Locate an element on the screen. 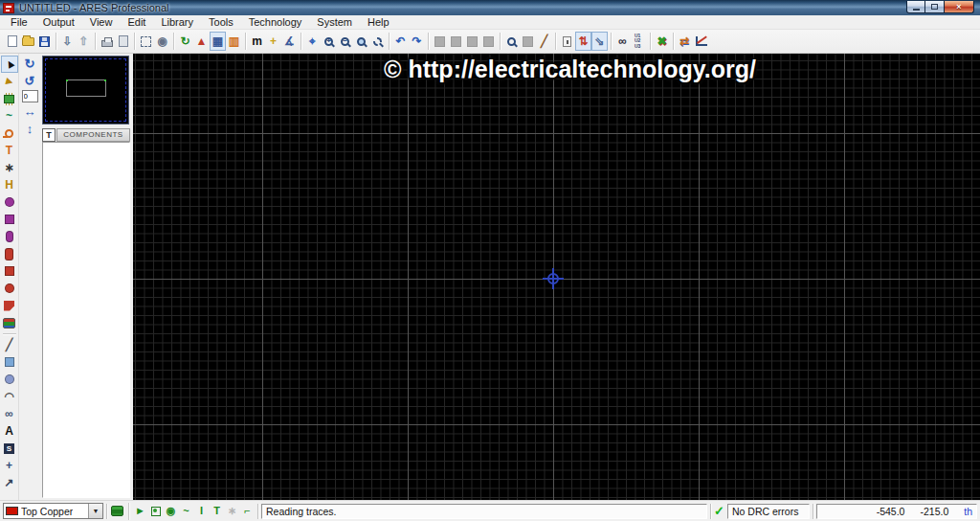  make-package-button is located at coordinates (528, 41).